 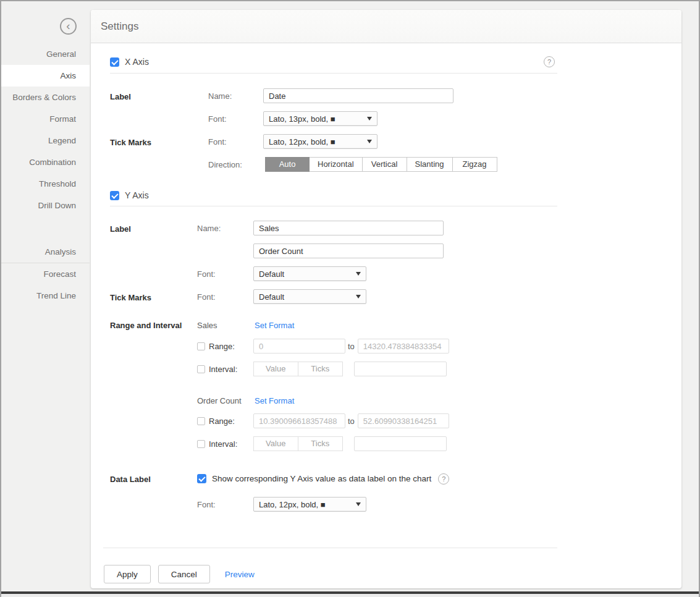 I want to click on sidebar-item-format: Format, so click(x=46, y=119).